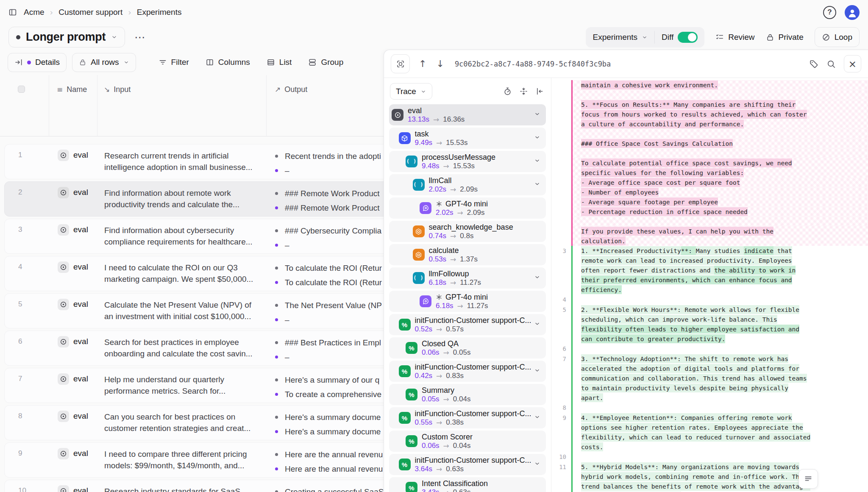 Image resolution: width=868 pixels, height=492 pixels. Describe the element at coordinates (709, 432) in the screenshot. I see `diff-added-line: 94. **Employee Retention**: Companies of…` at that location.